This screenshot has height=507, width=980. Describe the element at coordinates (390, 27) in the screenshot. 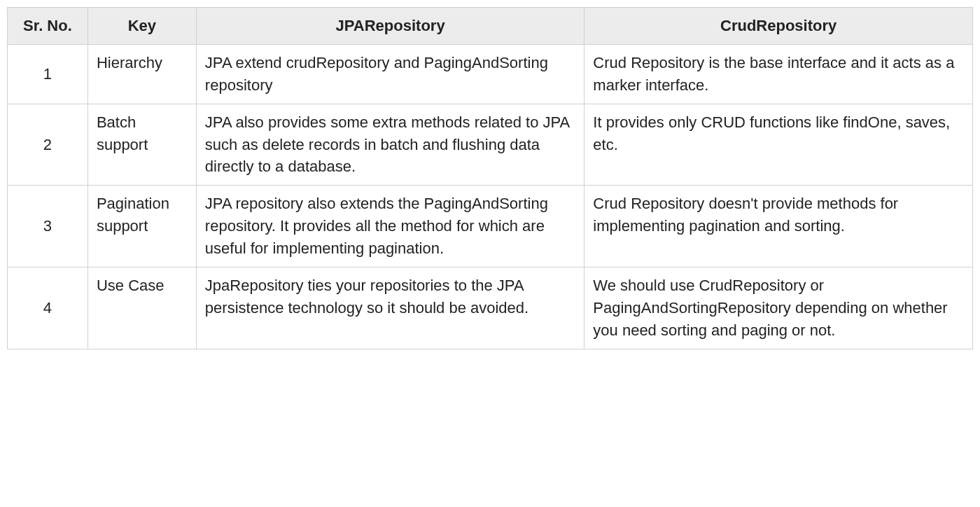

I see `header-jpa: JPARepository` at that location.